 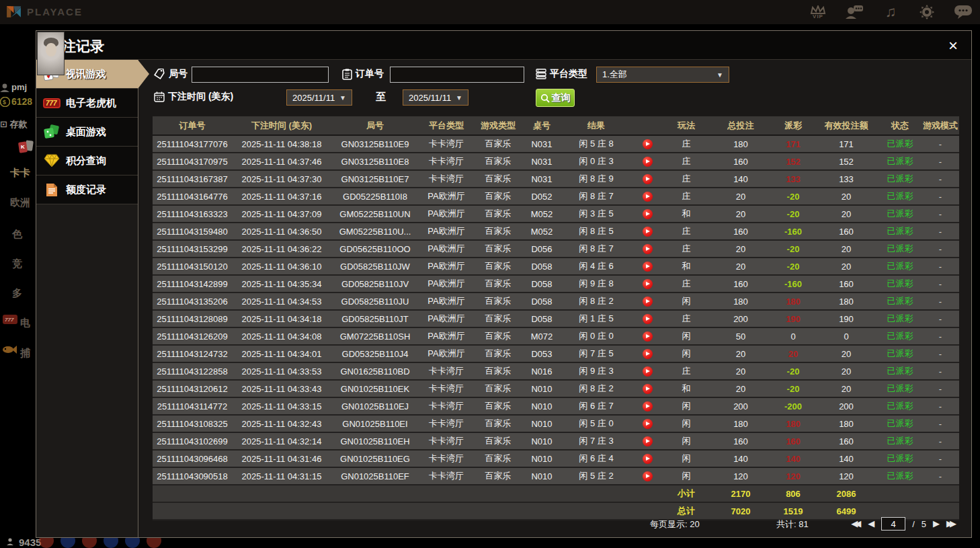 What do you see at coordinates (17, 234) in the screenshot?
I see `lobby-nav-se: 色` at bounding box center [17, 234].